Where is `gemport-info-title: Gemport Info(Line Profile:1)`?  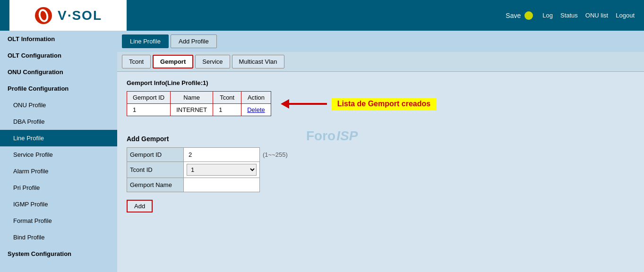 gemport-info-title: Gemport Info(Line Profile:1) is located at coordinates (381, 83).